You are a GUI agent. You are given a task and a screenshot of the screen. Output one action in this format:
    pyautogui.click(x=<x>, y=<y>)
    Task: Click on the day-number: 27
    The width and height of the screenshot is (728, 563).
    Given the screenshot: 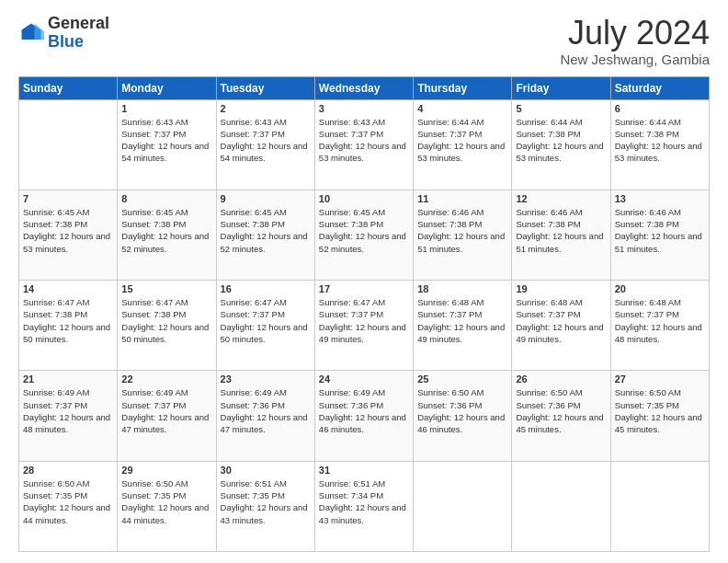 What is the action you would take?
    pyautogui.click(x=660, y=379)
    